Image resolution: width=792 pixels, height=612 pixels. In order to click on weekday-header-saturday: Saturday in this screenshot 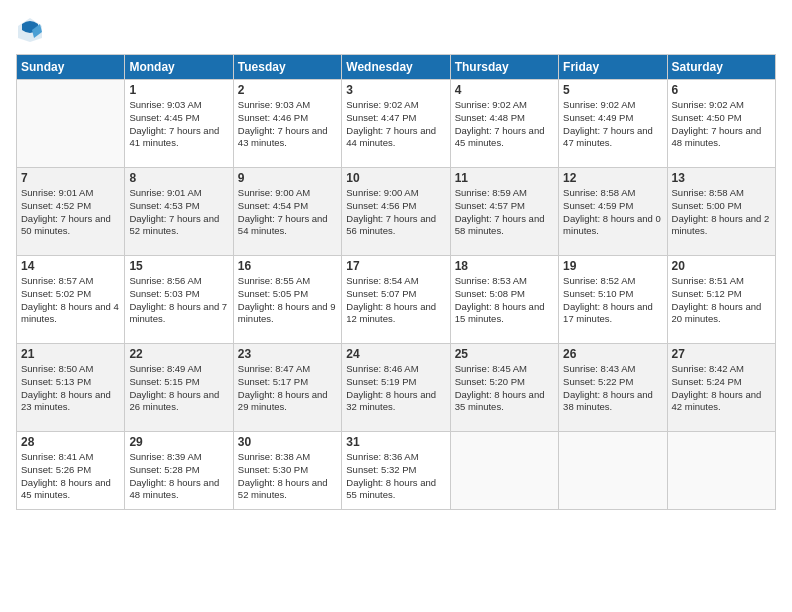, I will do `click(721, 68)`.